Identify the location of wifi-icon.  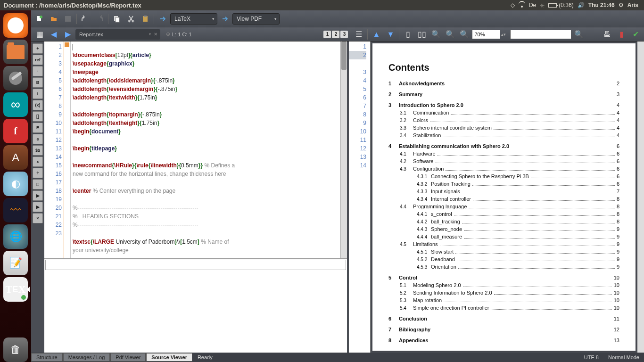
(522, 5).